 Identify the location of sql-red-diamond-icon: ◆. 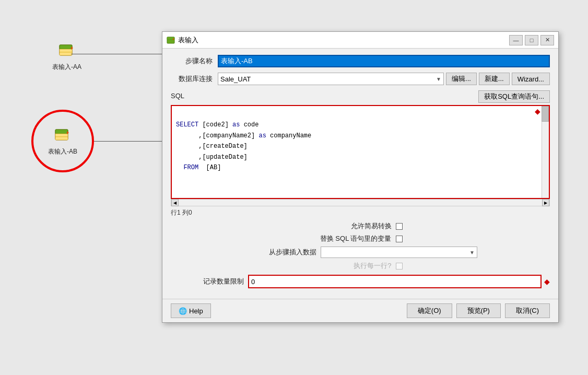
(538, 111).